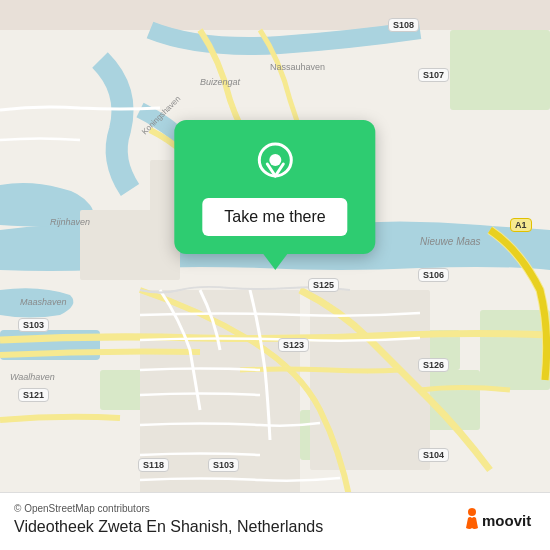 The height and width of the screenshot is (550, 550). What do you see at coordinates (500, 520) in the screenshot?
I see `moovit-logo: moovit` at bounding box center [500, 520].